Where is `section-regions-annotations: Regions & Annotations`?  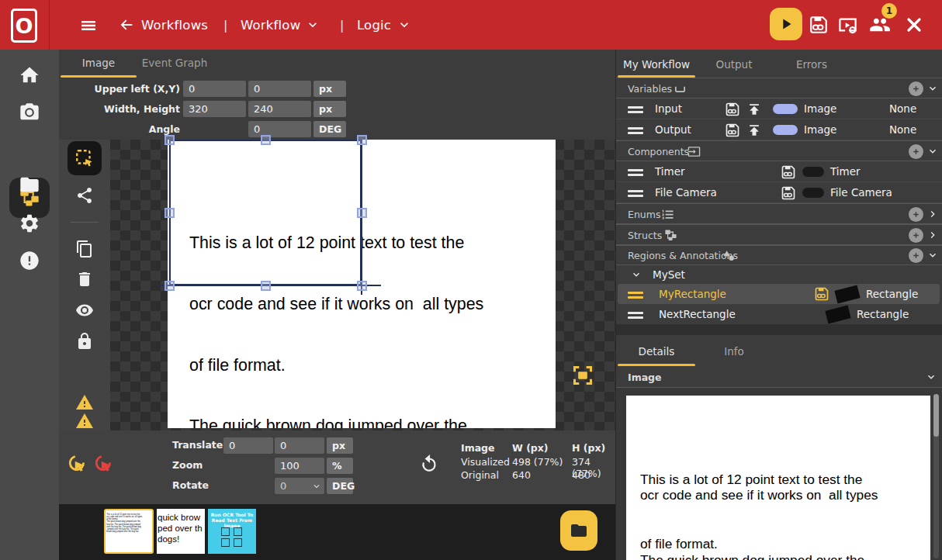
section-regions-annotations: Regions & Annotations is located at coordinates (779, 255).